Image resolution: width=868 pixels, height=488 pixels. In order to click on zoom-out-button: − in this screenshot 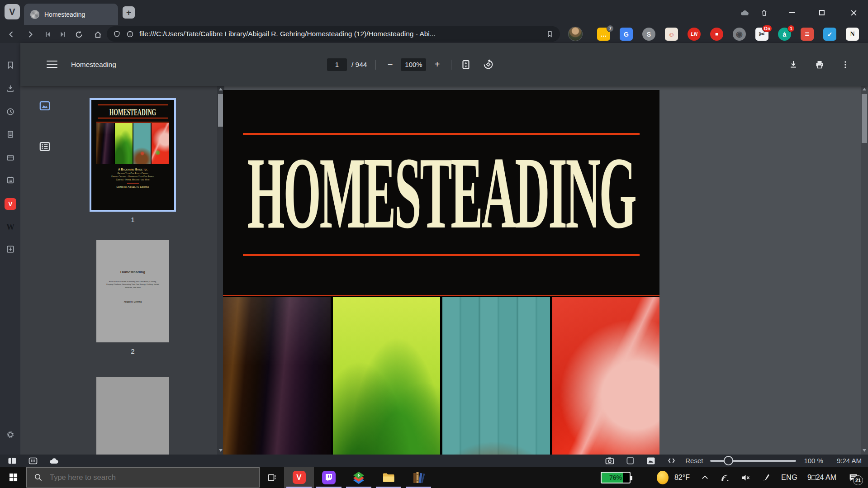, I will do `click(390, 64)`.